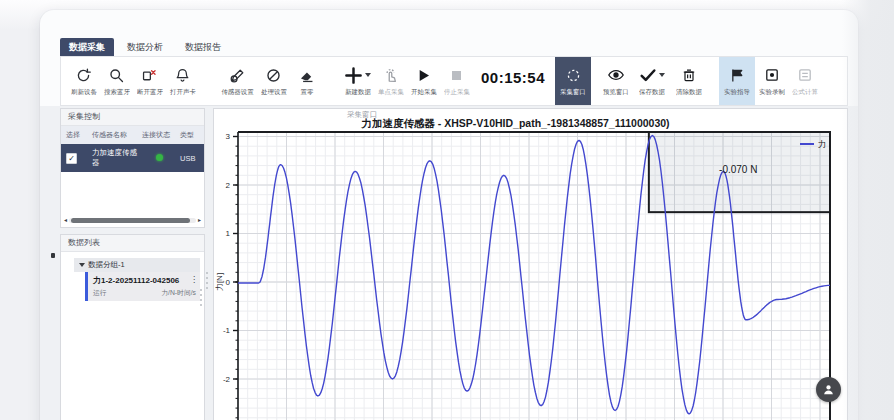 The image size is (894, 420). What do you see at coordinates (513, 78) in the screenshot?
I see `collect-timer: 00:15:54` at bounding box center [513, 78].